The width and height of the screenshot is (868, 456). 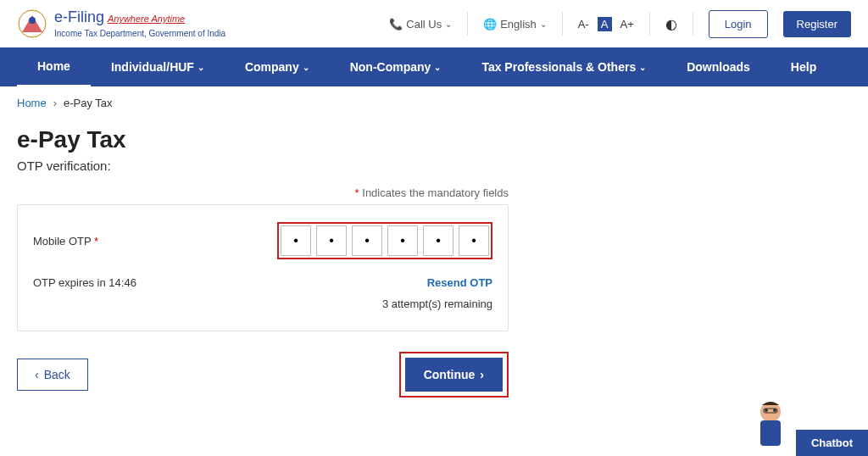 I want to click on nav-noncompany: Non-Company⌄, so click(x=396, y=67).